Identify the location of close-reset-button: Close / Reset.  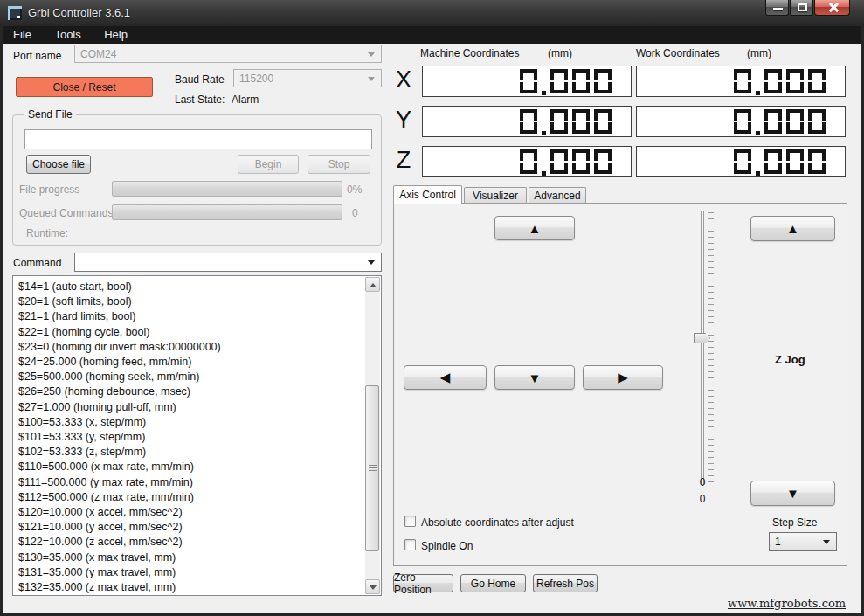
(84, 87).